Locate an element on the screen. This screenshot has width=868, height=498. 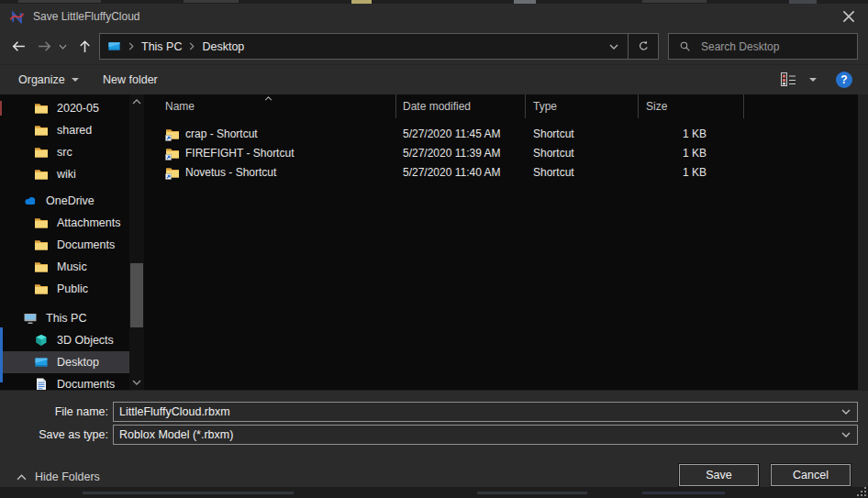
sidebar-item-onedrive: OneDrive is located at coordinates (73, 201).